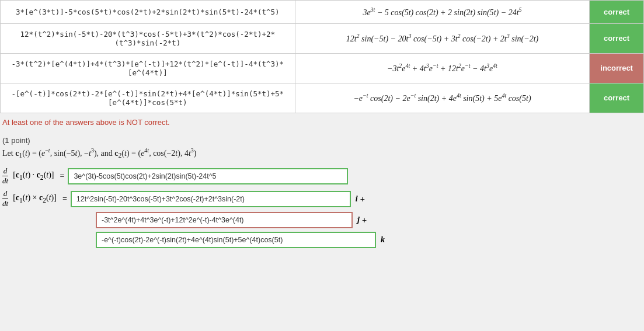 The image size is (644, 331). Describe the element at coordinates (442, 98) in the screenshot. I see `rendered-math-4: −e−t cos(2t) − 2e−t sin(2t) + 4e4t sin(5…` at that location.